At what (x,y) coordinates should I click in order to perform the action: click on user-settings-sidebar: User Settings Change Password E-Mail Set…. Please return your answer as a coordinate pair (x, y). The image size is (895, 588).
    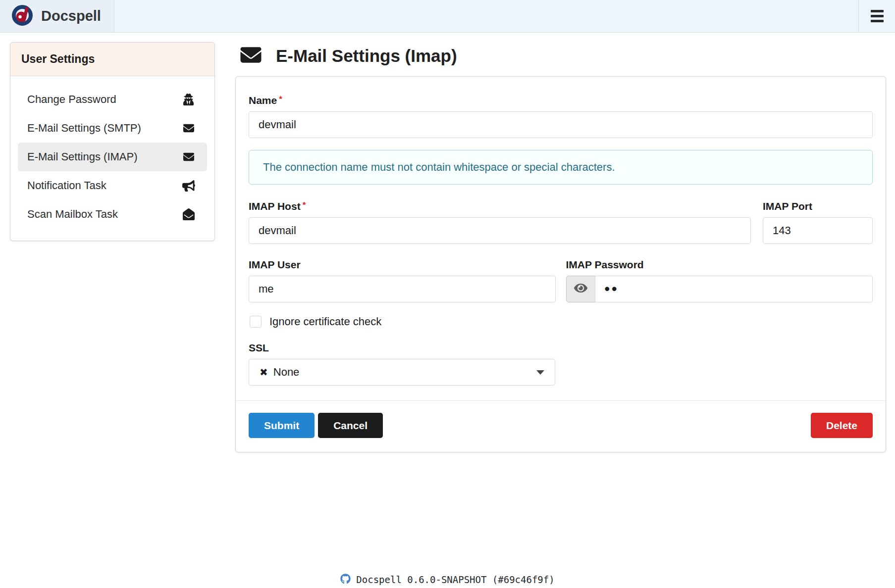
    Looking at the image, I should click on (112, 142).